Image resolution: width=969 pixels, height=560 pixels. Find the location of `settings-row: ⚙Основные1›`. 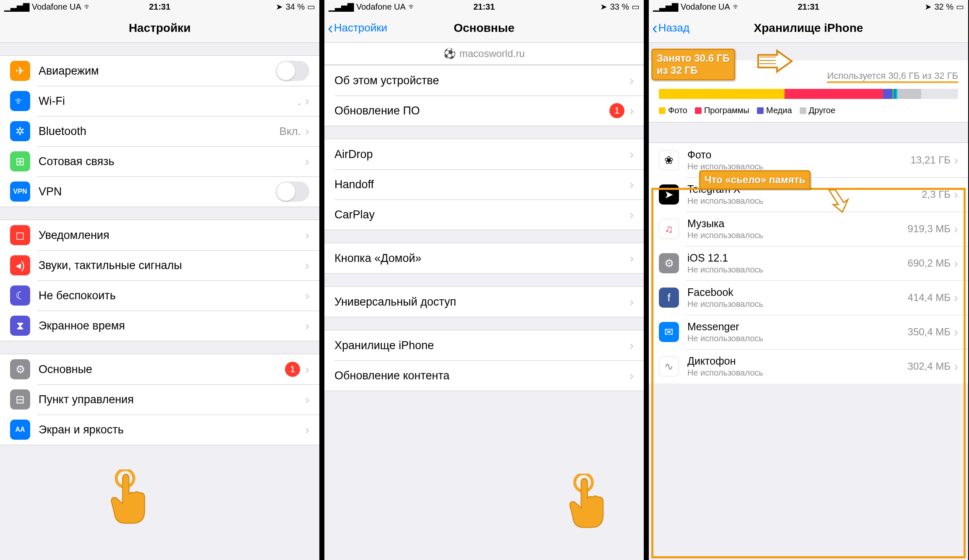

settings-row: ⚙Основные1› is located at coordinates (160, 369).